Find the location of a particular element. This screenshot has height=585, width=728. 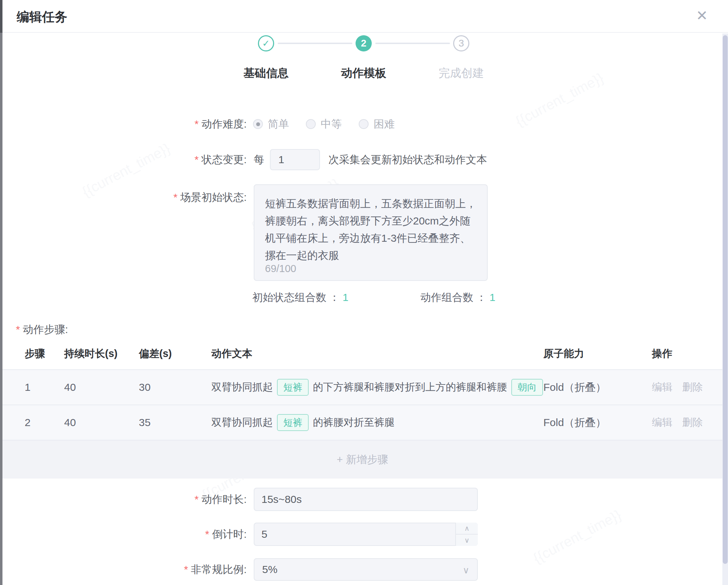

difficulty-radio-group: 简单 中等 困难 is located at coordinates (332, 124).